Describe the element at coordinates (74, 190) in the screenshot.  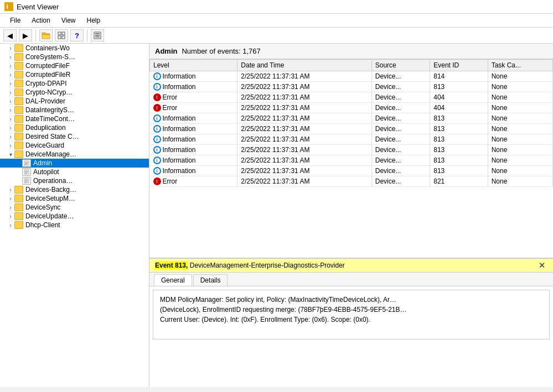
I see `sidebar-item-16: ›Devices-Backg…` at that location.